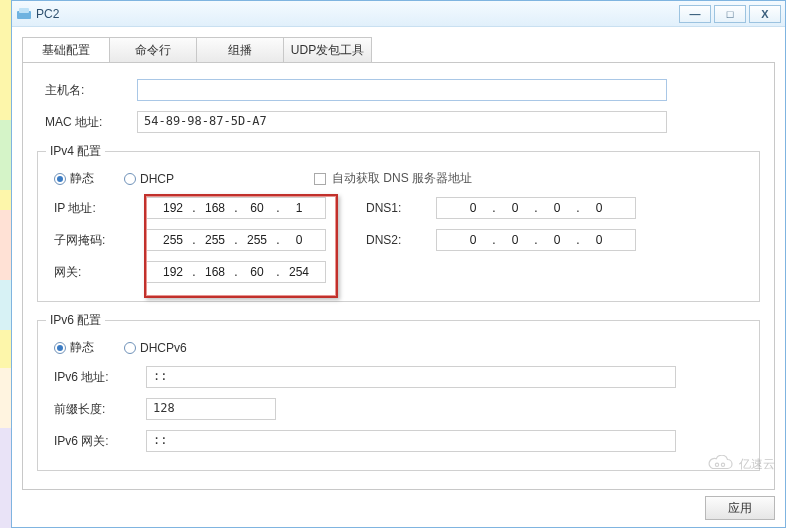 The width and height of the screenshot is (787, 528). I want to click on watermark: 亿速云, so click(740, 464).